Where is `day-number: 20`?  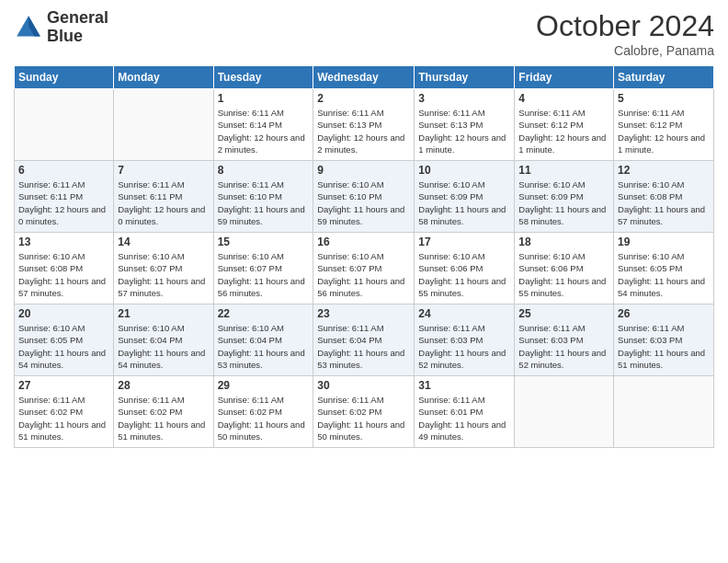 day-number: 20 is located at coordinates (64, 314).